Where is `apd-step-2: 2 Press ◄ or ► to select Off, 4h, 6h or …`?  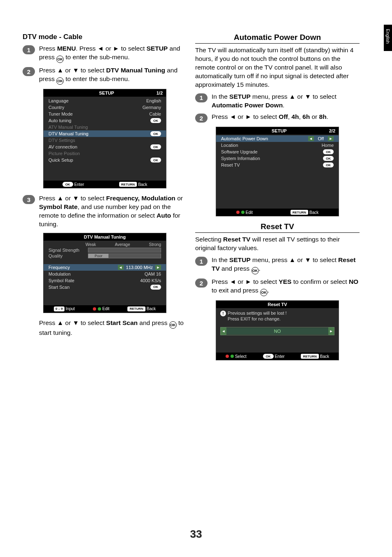
apd-step-2: 2 Press ◄ or ► to select Off, 4h, 6h or … is located at coordinates (277, 118).